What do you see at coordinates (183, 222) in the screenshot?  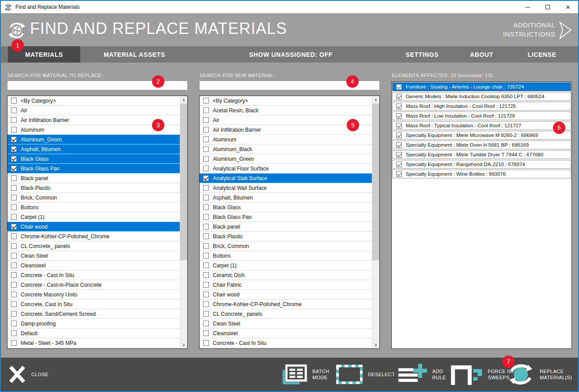 I see `scrollbar: ∧ ∨` at bounding box center [183, 222].